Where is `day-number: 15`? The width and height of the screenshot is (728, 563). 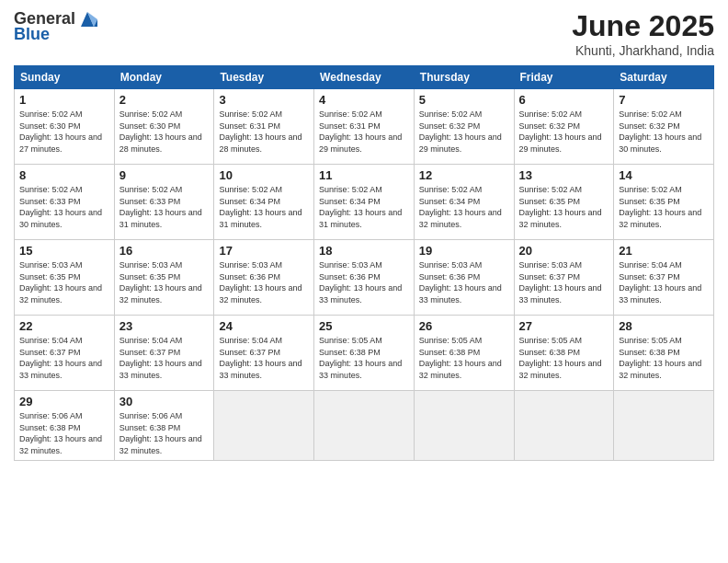 day-number: 15 is located at coordinates (64, 250).